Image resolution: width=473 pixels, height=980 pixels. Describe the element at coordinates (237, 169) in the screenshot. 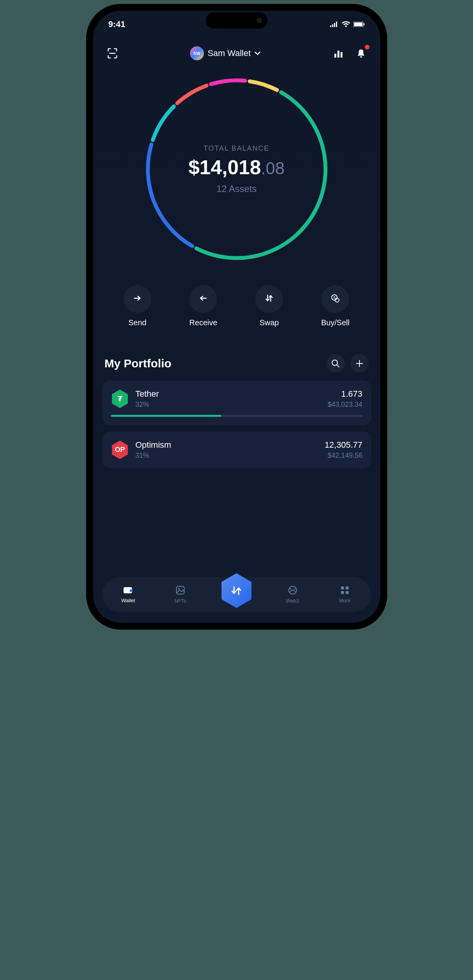

I see `balance-ring: TOTAL BALANCE $14,018.08 12 Assets` at that location.